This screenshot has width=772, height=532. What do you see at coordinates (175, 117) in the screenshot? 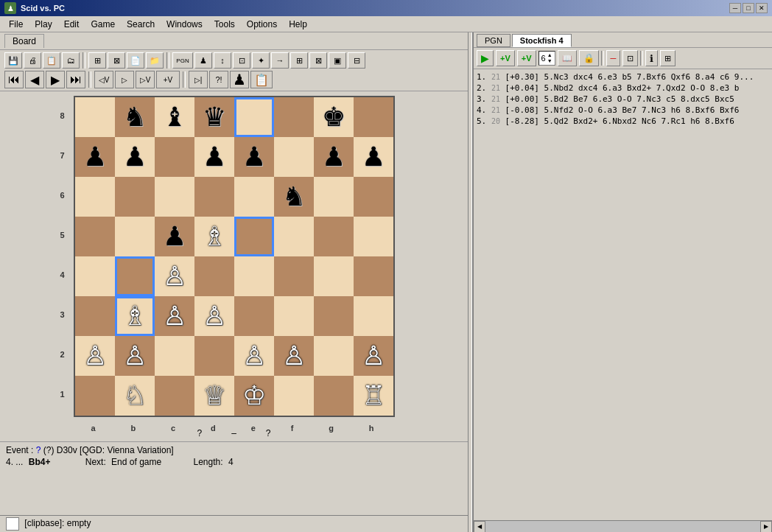
I see `cell-c8: ♝` at bounding box center [175, 117].